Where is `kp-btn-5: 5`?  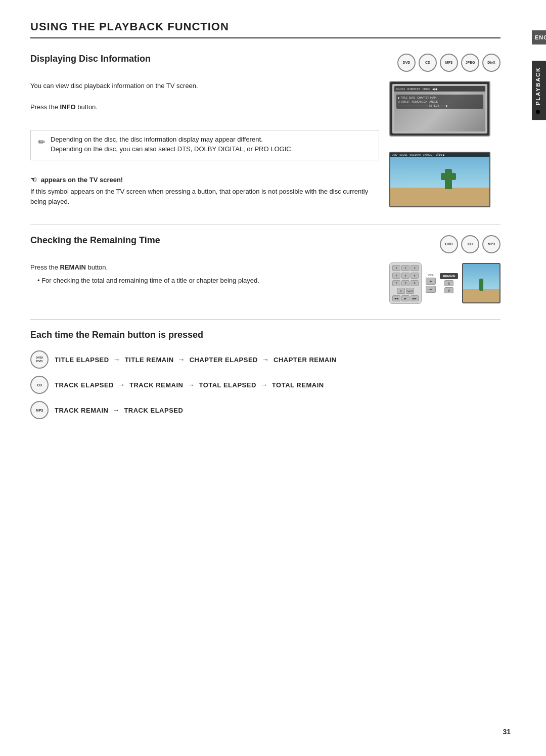 kp-btn-5: 5 is located at coordinates (405, 276).